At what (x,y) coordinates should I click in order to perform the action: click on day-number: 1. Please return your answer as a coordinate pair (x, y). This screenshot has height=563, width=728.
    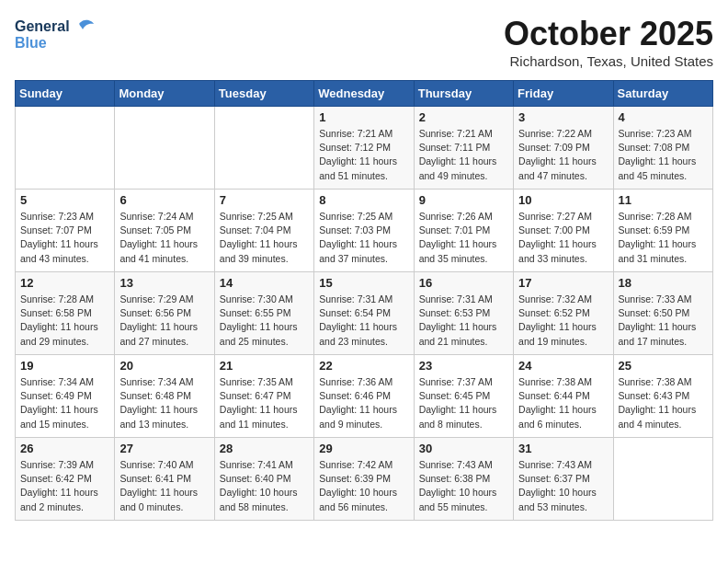
    Looking at the image, I should click on (364, 118).